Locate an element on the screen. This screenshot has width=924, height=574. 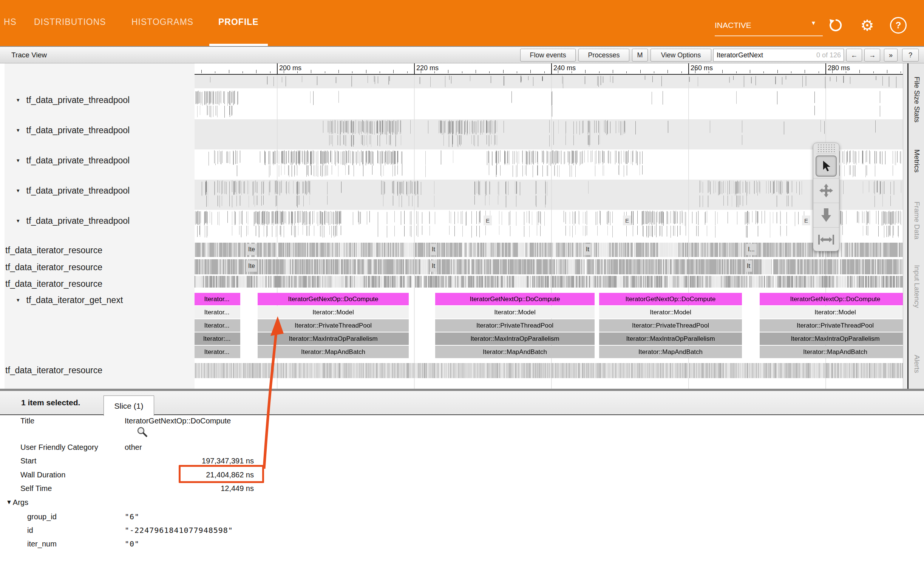
gear-icon: ⚙ is located at coordinates (867, 25).